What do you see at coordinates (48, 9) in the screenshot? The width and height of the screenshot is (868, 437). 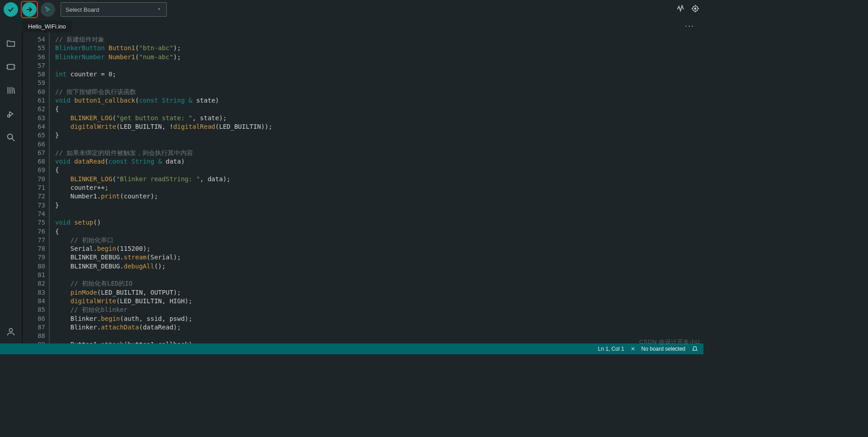 I see `debug-button` at bounding box center [48, 9].